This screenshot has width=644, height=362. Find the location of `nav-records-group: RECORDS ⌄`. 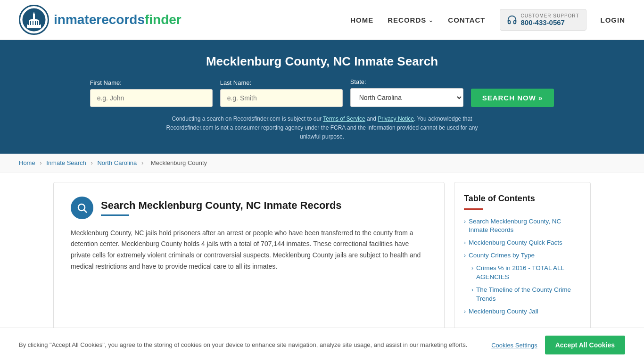

nav-records-group: RECORDS ⌄ is located at coordinates (411, 20).